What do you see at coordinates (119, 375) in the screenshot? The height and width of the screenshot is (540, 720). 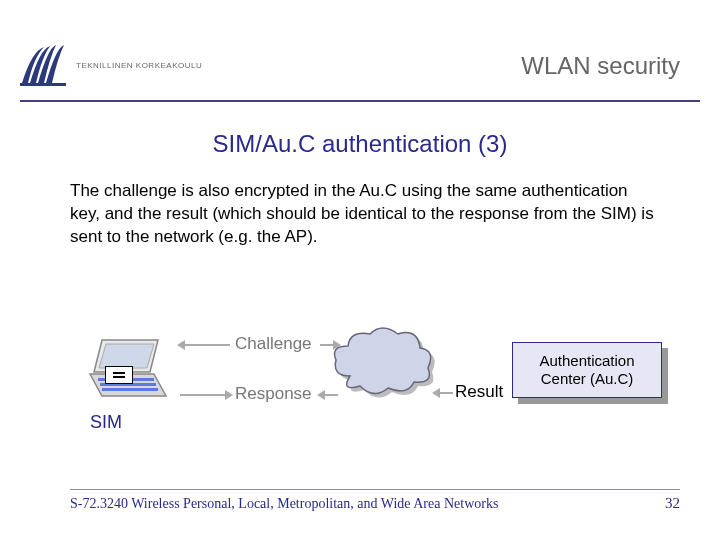 I see `sim-chip-icon` at bounding box center [119, 375].